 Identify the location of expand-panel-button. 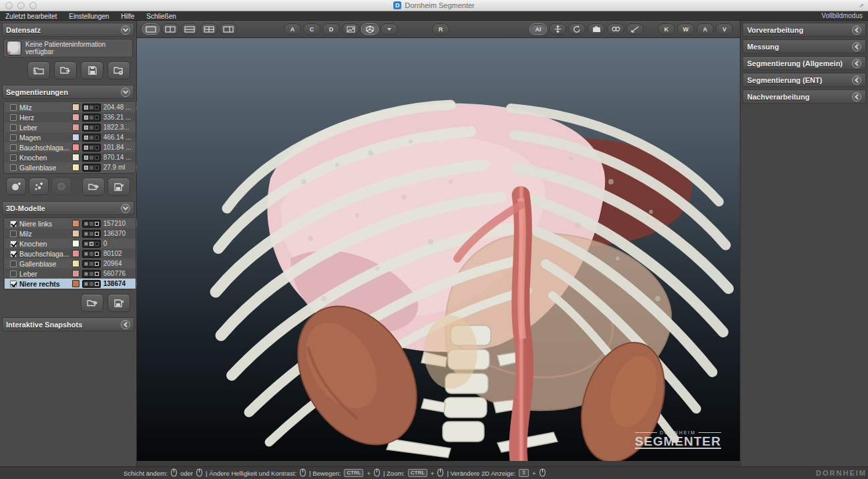
(857, 80).